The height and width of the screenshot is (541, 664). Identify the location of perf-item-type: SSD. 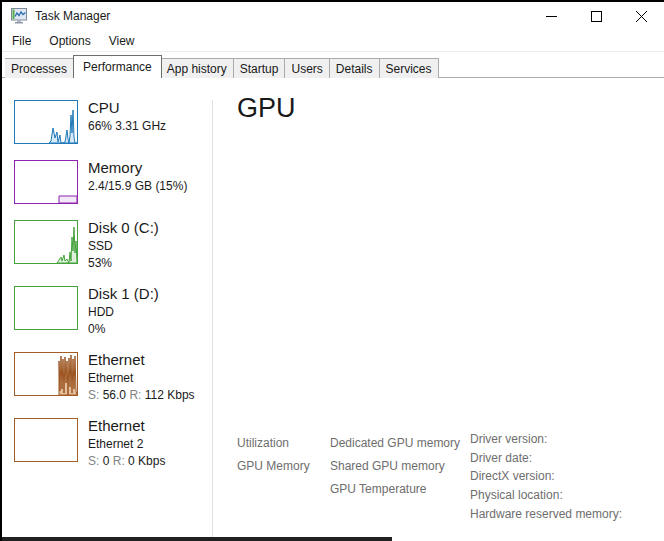
(124, 246).